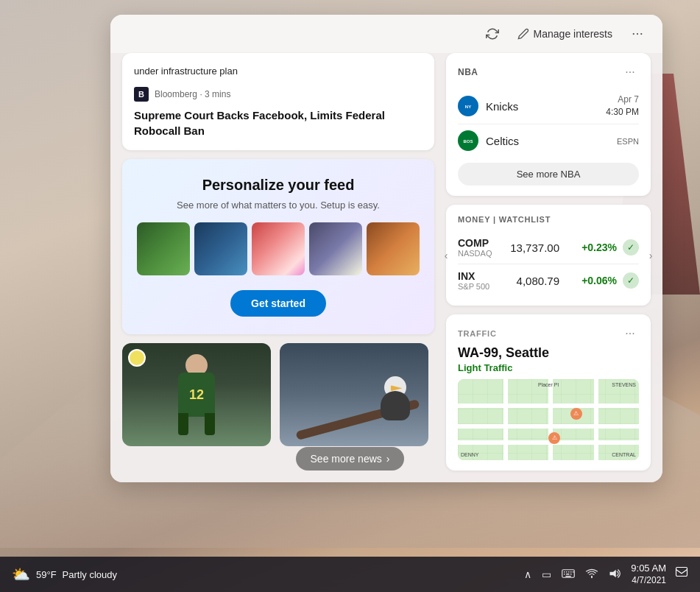  Describe the element at coordinates (21, 574) in the screenshot. I see `weather-icon: ⛅` at that location.